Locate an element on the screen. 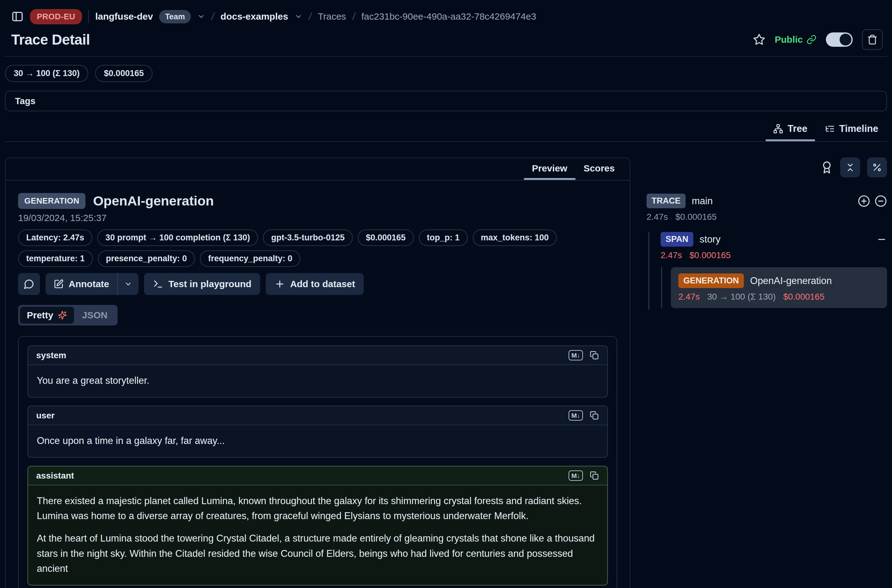 This screenshot has height=588, width=892. panel-left-icon is located at coordinates (17, 16).